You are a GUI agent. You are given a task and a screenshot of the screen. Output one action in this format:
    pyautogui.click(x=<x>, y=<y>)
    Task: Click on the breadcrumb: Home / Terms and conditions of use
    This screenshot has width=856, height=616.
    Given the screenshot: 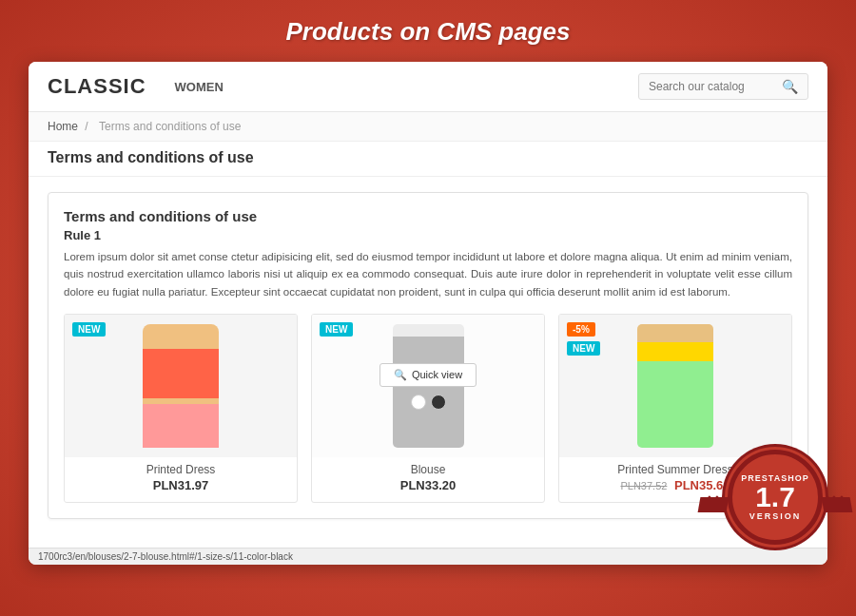 What is the action you would take?
    pyautogui.click(x=428, y=127)
    